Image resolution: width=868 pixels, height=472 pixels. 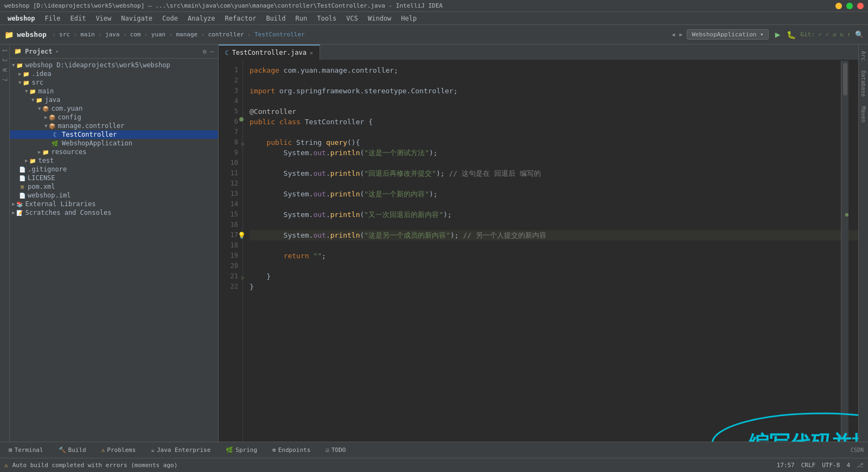 I want to click on title-text: webshop [D:\ideaprojects\work5\webshop] …, so click(x=224, y=5).